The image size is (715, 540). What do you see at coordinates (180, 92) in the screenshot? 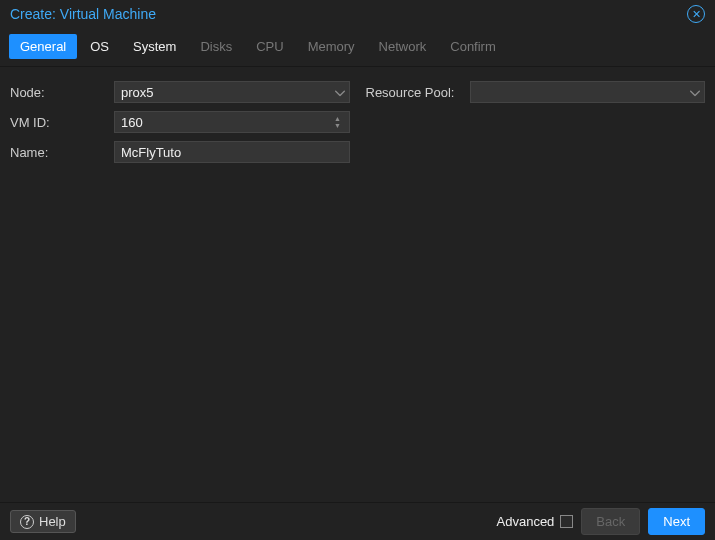
I see `node-row: Node: prox5` at bounding box center [180, 92].